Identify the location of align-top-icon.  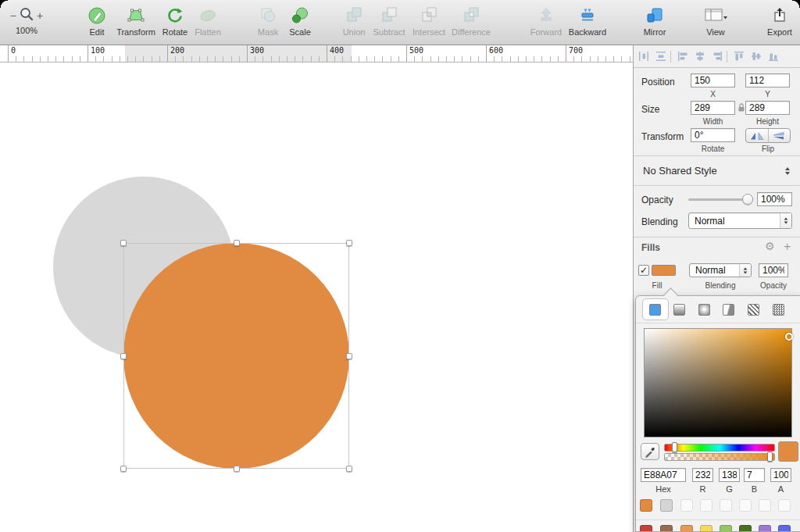
(739, 56).